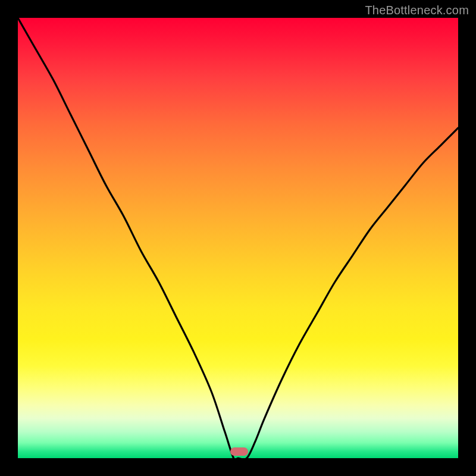  I want to click on optimal-marker, so click(239, 452).